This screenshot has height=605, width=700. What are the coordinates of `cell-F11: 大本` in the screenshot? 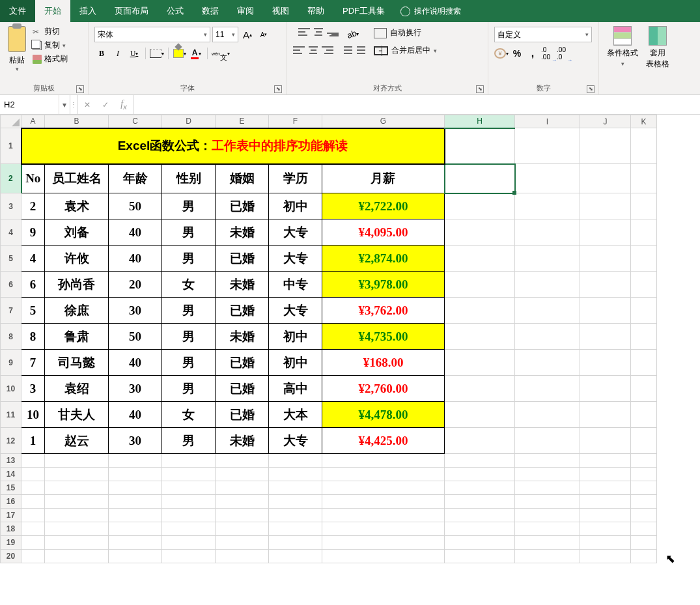 It's located at (296, 415).